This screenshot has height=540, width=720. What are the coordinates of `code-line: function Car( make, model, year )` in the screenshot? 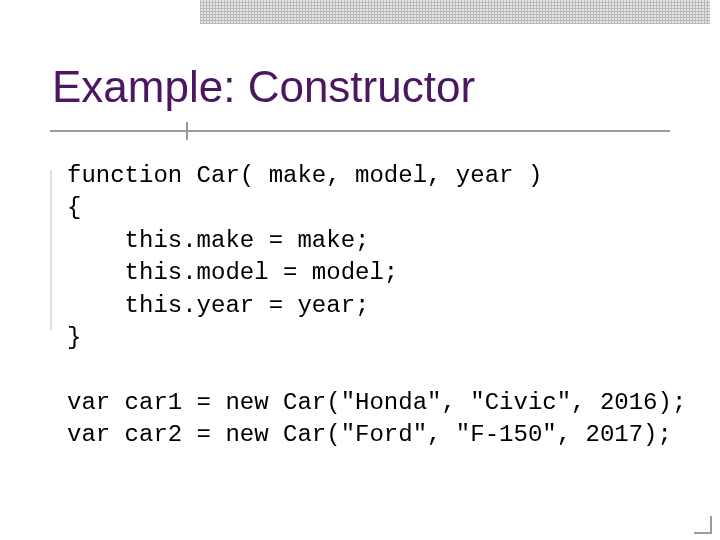 It's located at (304, 176).